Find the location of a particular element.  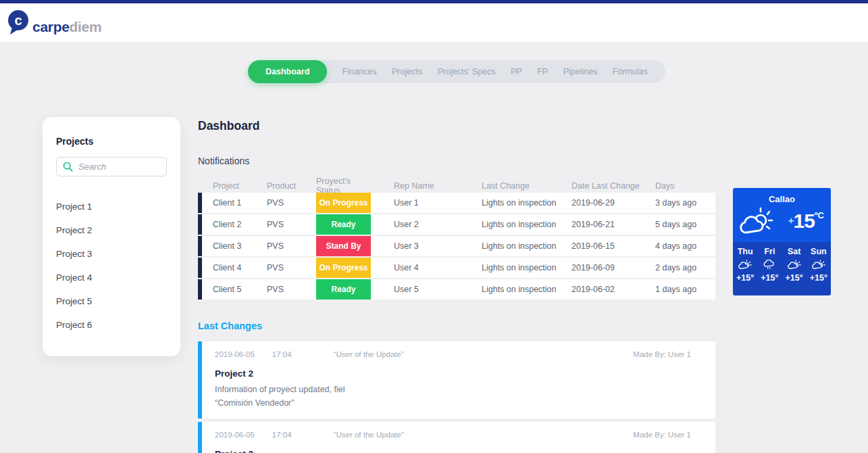

nav-tab-pipelines: Pipelines is located at coordinates (581, 72).